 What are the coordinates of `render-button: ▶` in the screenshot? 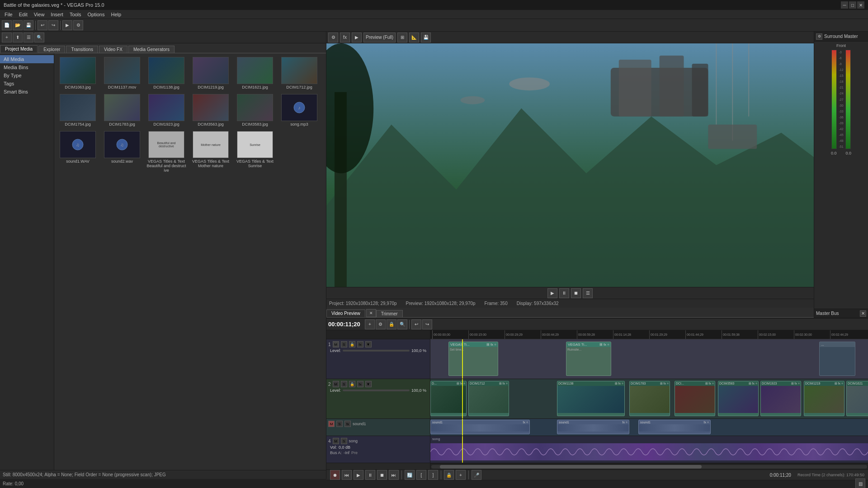 It's located at (67, 25).